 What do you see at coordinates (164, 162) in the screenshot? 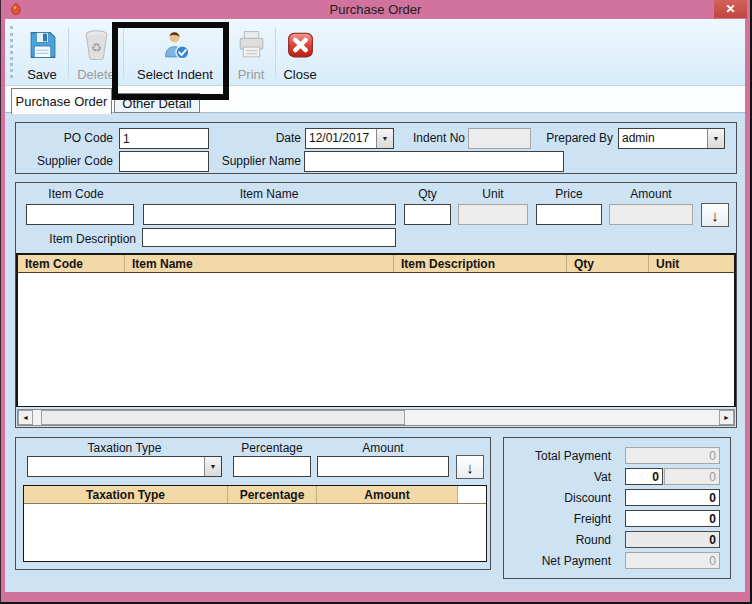
I see `supplier-code-input` at bounding box center [164, 162].